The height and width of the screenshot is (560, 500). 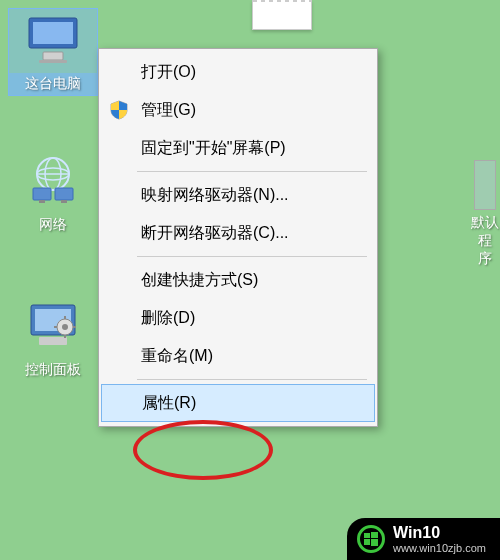 What do you see at coordinates (53, 225) in the screenshot?
I see `desktop-icon-label: 网络` at bounding box center [53, 225].